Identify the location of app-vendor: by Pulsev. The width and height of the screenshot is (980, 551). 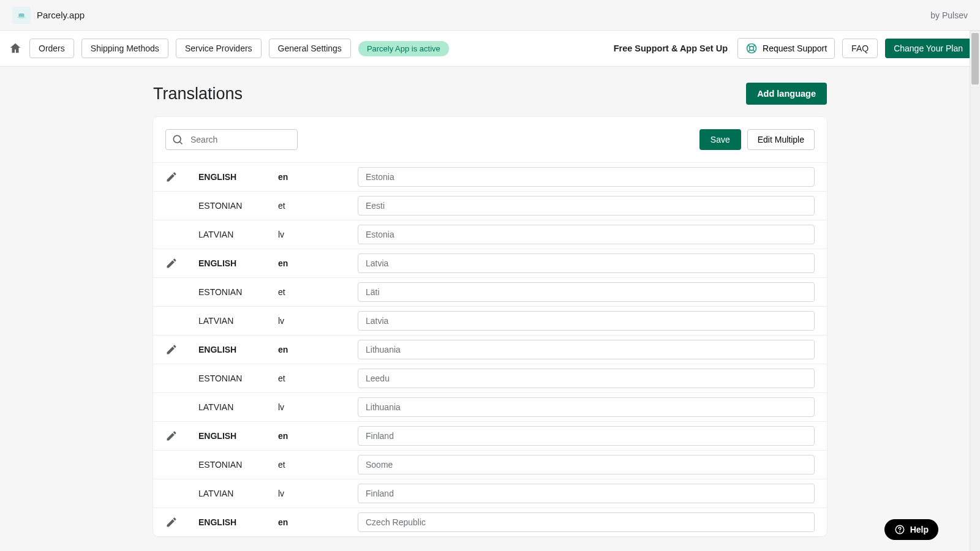
(949, 15).